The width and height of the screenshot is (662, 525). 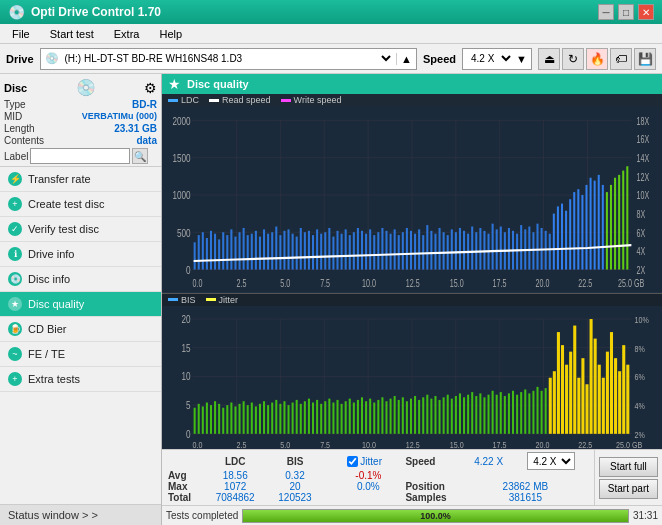 I want to click on jitter-checkbox, so click(x=352, y=462).